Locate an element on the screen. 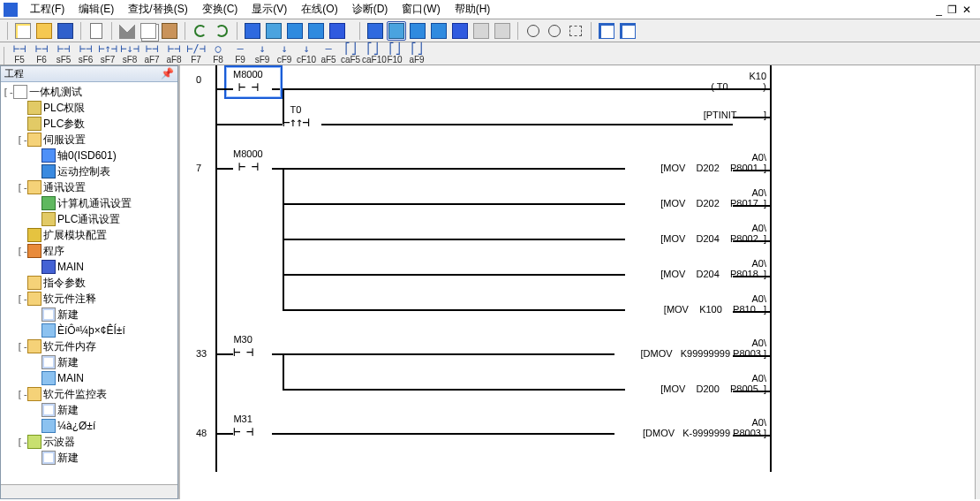  tree-item-11: MAIN is located at coordinates (89, 267).